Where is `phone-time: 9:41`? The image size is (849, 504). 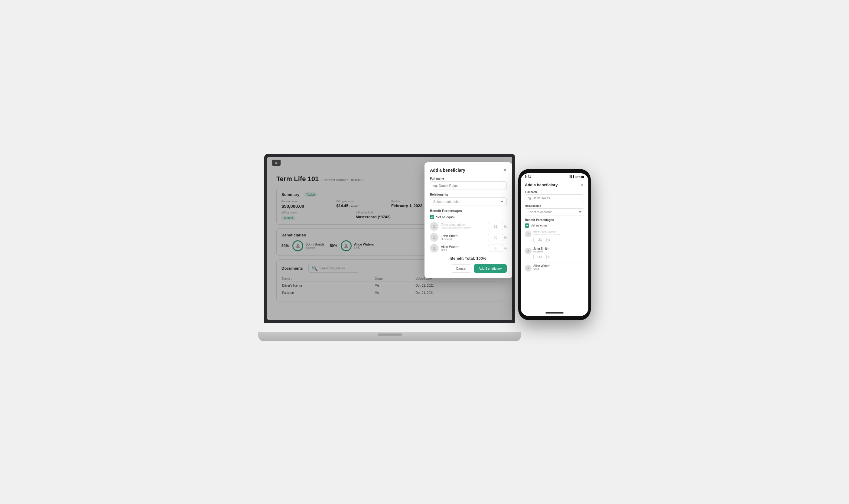
phone-time: 9:41 is located at coordinates (528, 177).